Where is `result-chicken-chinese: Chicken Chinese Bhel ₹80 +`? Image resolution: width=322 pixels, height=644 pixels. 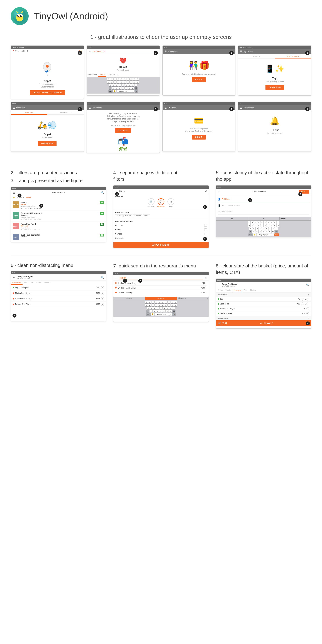 result-chicken-chinese: Chicken Chinese Bhel ₹80 + is located at coordinates (161, 283).